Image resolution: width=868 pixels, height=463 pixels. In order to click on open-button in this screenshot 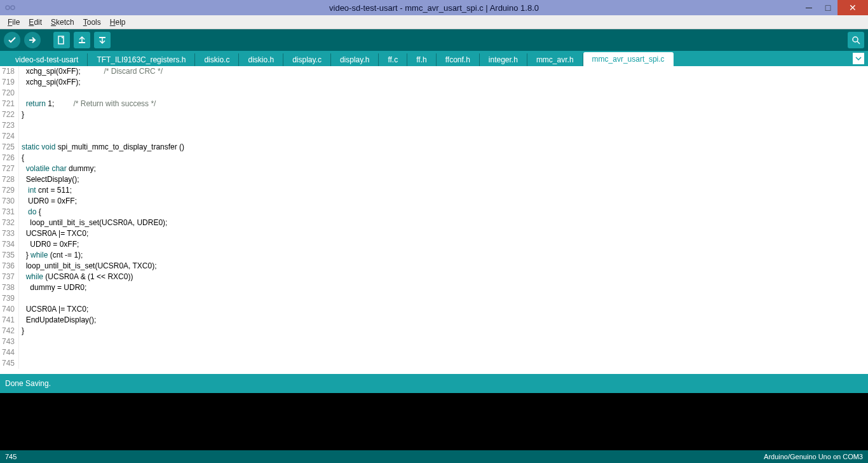, I will do `click(82, 40)`.